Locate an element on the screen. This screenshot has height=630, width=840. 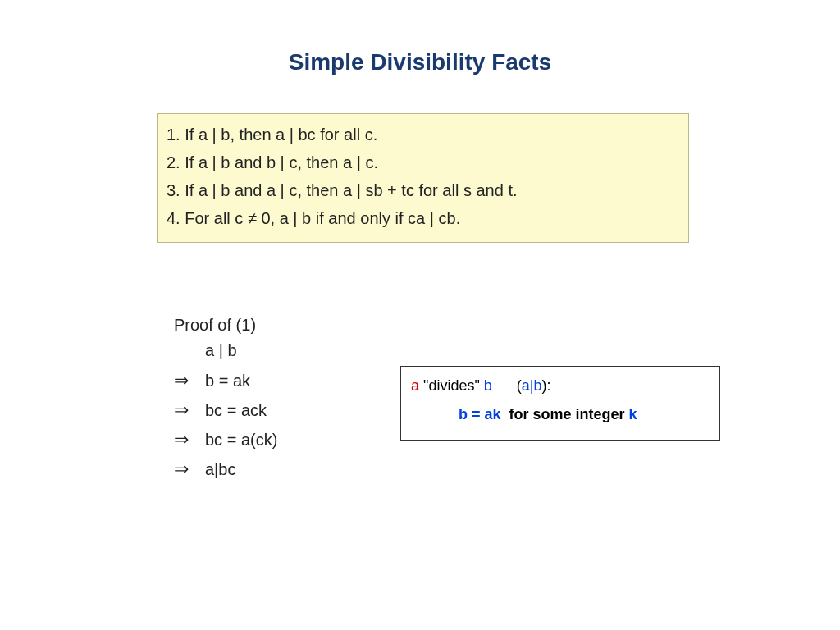
facts-box: 1. If a | b, then a | bc for all c. 2. I… is located at coordinates (423, 178).